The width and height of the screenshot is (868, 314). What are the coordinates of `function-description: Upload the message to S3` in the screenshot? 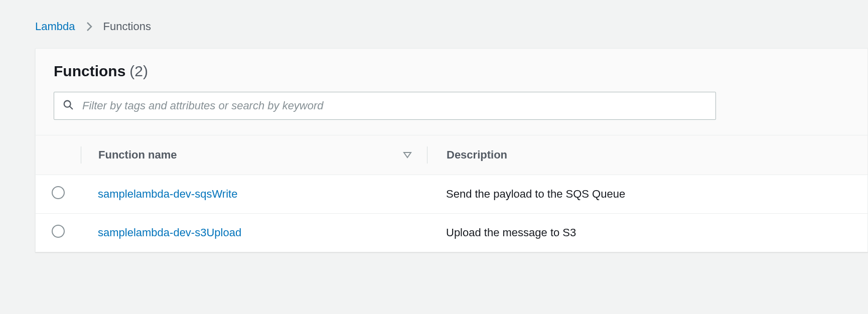 It's located at (511, 233).